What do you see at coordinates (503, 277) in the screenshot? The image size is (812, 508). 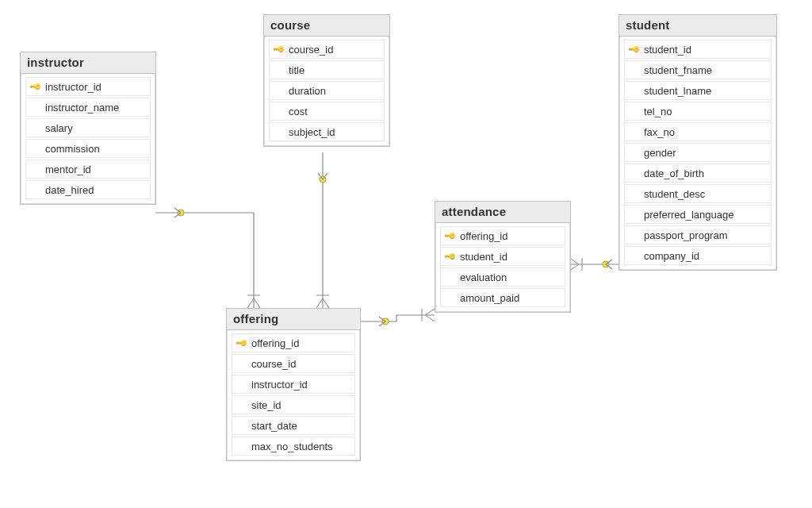 I see `column-row: evaluation` at bounding box center [503, 277].